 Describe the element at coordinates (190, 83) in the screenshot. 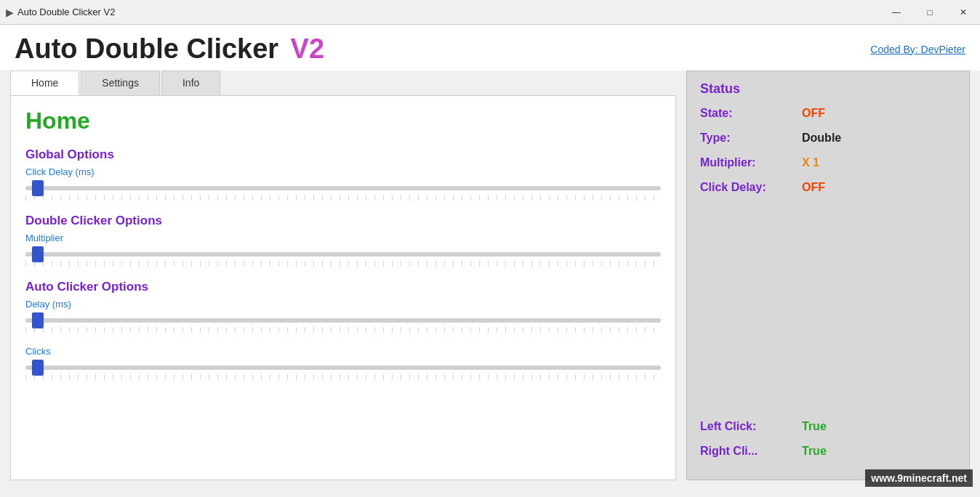

I see `tab-info: Info` at that location.